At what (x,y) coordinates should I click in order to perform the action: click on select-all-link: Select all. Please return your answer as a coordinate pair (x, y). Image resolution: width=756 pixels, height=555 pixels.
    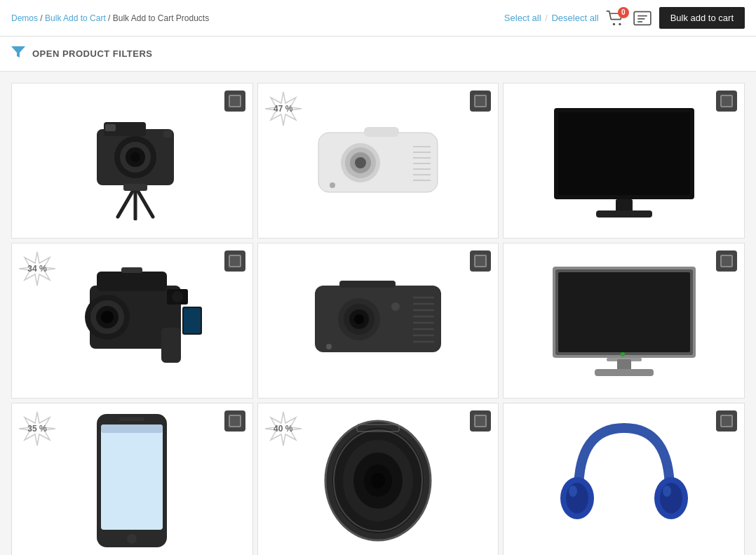
    Looking at the image, I should click on (523, 18).